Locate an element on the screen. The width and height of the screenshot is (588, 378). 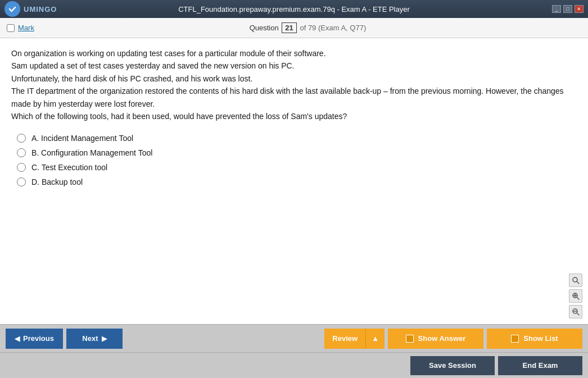
mark-checkbox is located at coordinates (11, 28).